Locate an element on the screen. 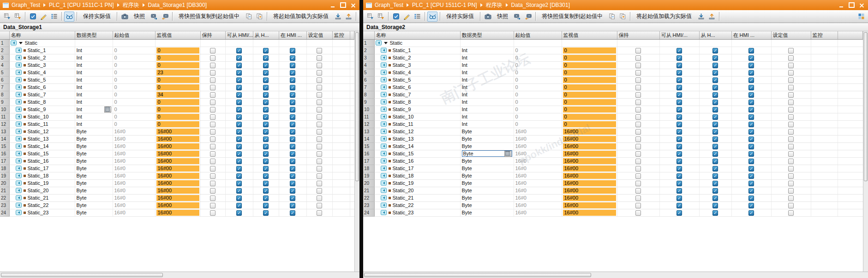 The height and width of the screenshot is (278, 868). monitor-all-glasses-icon is located at coordinates (432, 17).